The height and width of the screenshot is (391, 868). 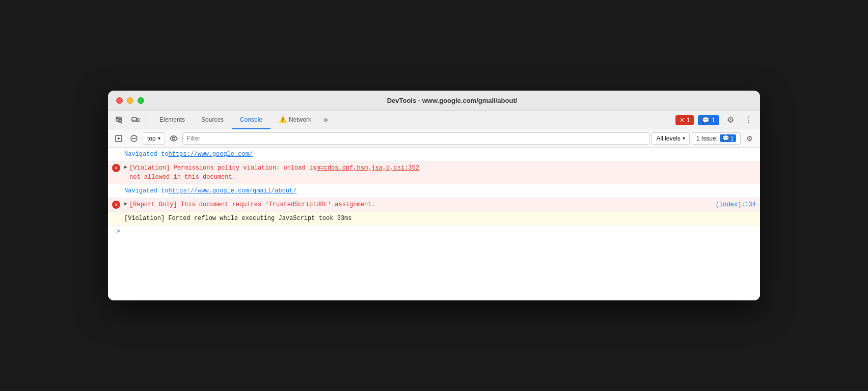 What do you see at coordinates (434, 231) in the screenshot?
I see `console-prompt-row: >` at bounding box center [434, 231].